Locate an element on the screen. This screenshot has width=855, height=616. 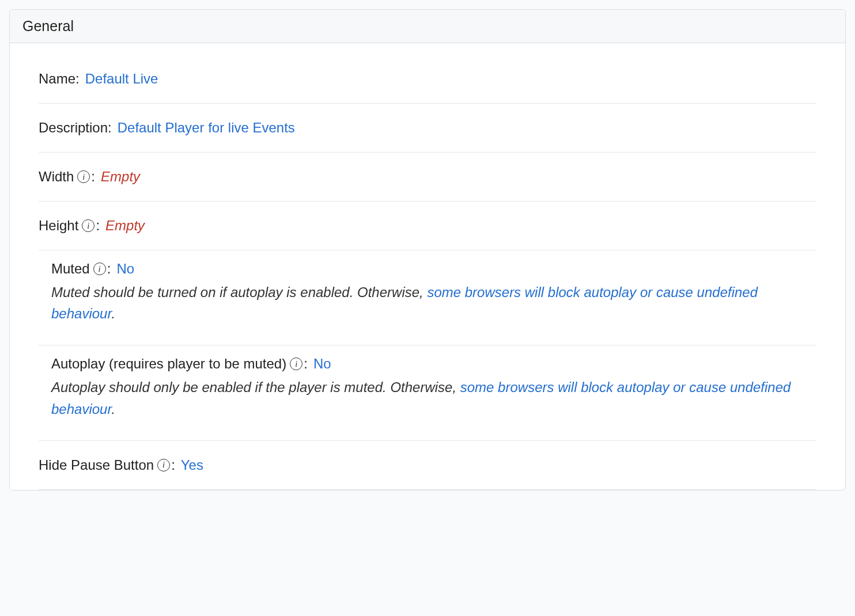
muted-help-pre: Muted should be turned on if autoplay is… is located at coordinates (239, 292).